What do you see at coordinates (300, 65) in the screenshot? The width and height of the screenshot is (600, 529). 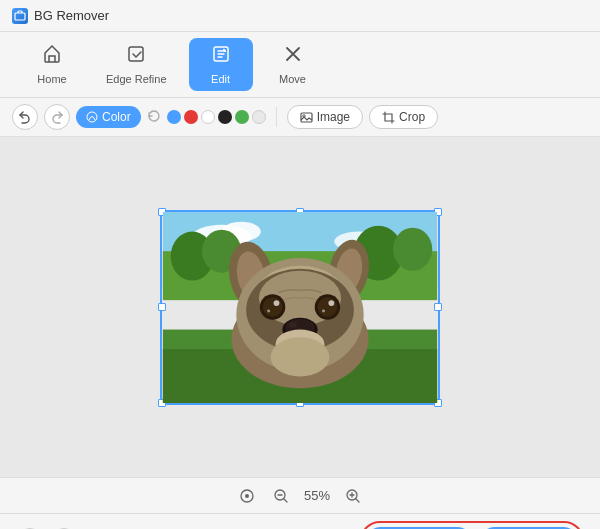 I see `nav-toolbar: Home Edge Refine Edit Move` at bounding box center [300, 65].